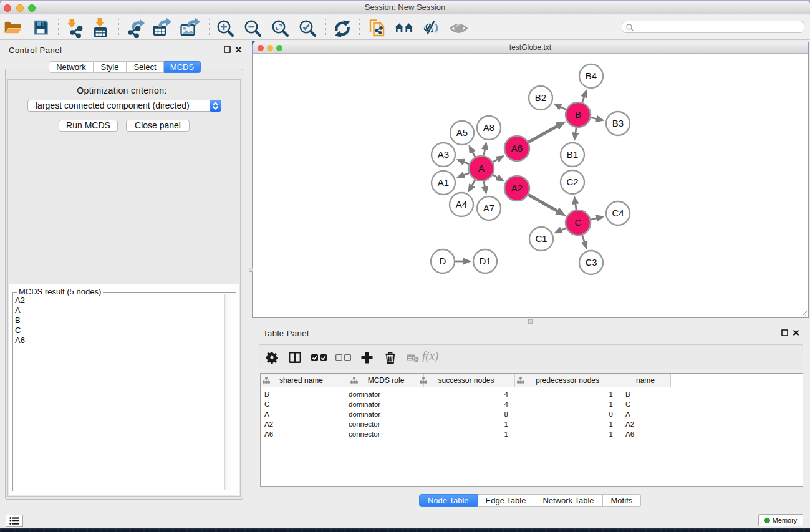  What do you see at coordinates (541, 238) in the screenshot?
I see `svg-text: C1` at bounding box center [541, 238].